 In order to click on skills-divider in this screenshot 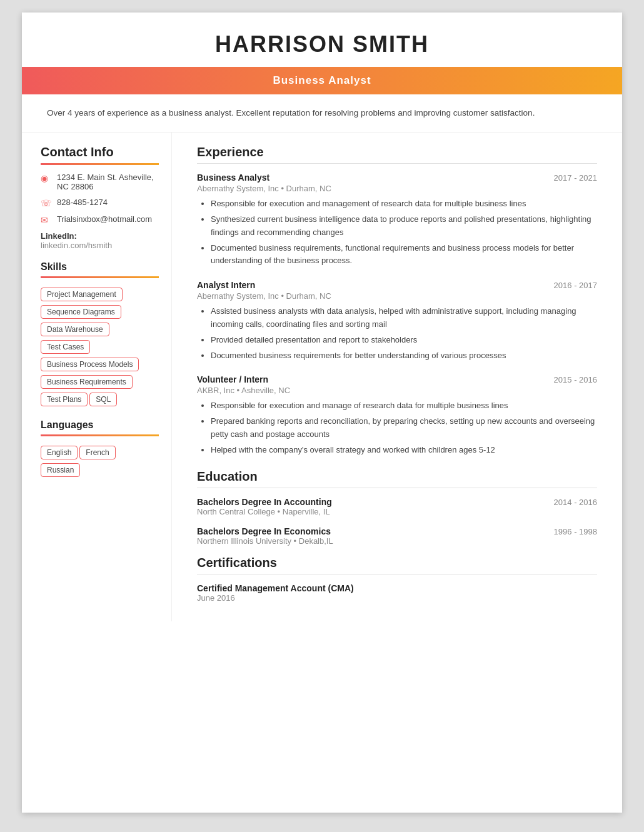, I will do `click(100, 278)`.